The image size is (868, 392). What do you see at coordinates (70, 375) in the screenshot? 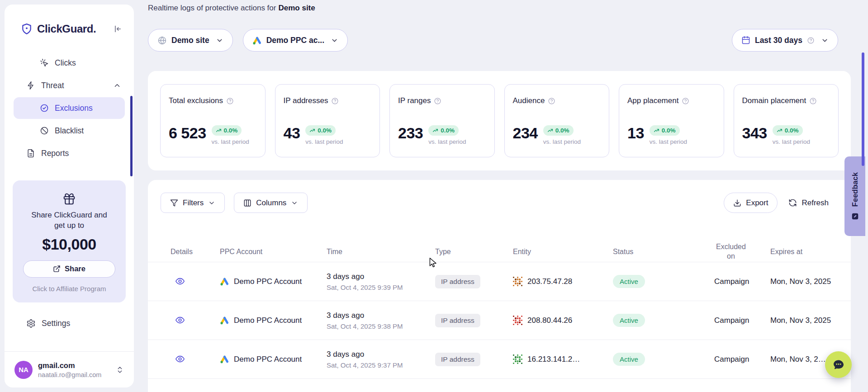
I see `user-email: naatali.ro@gmail.com` at bounding box center [70, 375].